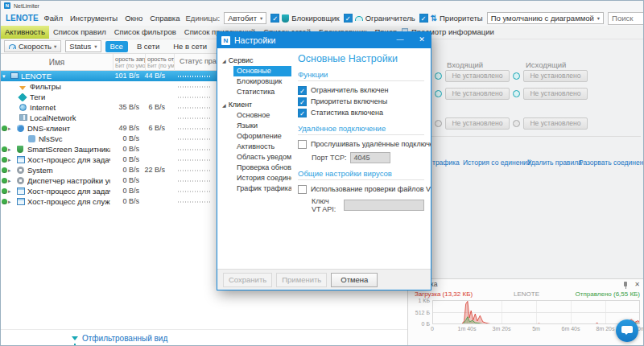 The image size is (644, 346). What do you see at coordinates (400, 40) in the screenshot?
I see `minimize-button: —` at bounding box center [400, 40].